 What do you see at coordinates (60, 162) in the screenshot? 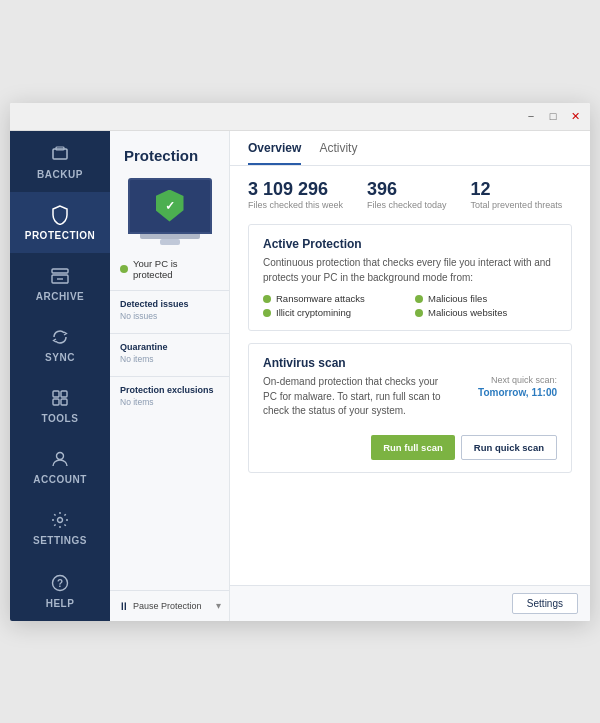
I see `sidebar-item-backup: BACKUP` at bounding box center [60, 162].